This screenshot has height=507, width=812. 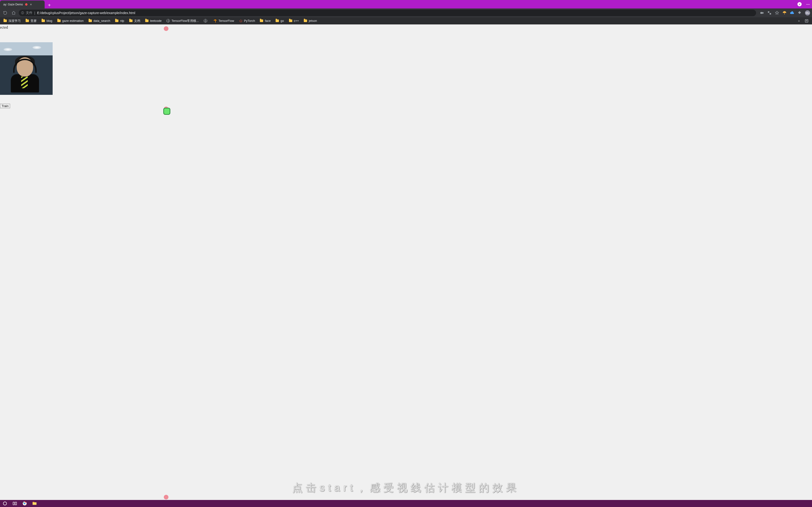 What do you see at coordinates (226, 21) in the screenshot?
I see `bookmark-label: TensorFlow` at bounding box center [226, 21].